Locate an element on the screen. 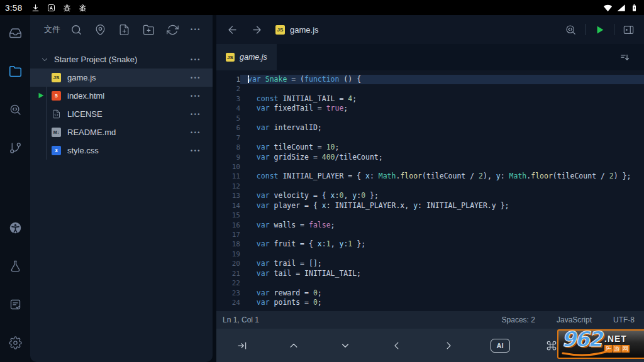 The width and height of the screenshot is (644, 362). watermark: 962 .NET 乐游网 is located at coordinates (601, 344).